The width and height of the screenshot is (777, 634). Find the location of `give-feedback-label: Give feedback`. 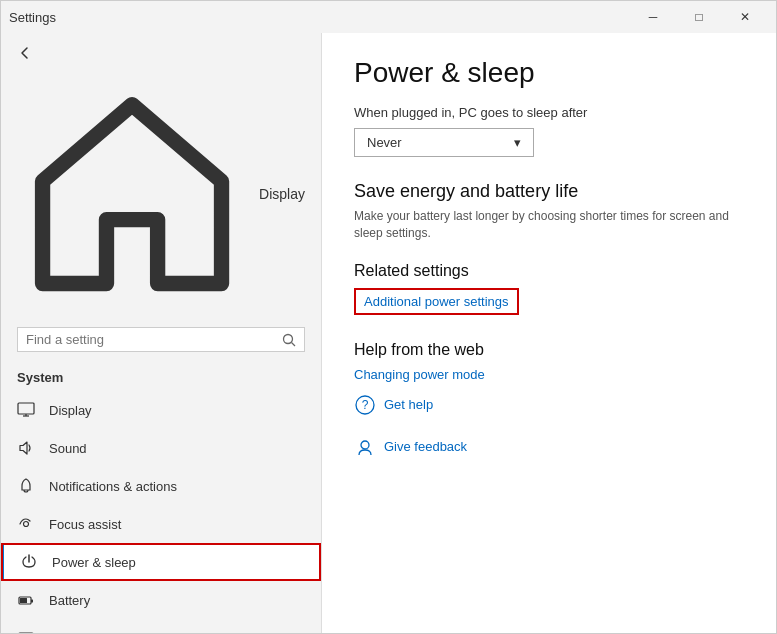

give-feedback-label: Give feedback is located at coordinates (426, 446).